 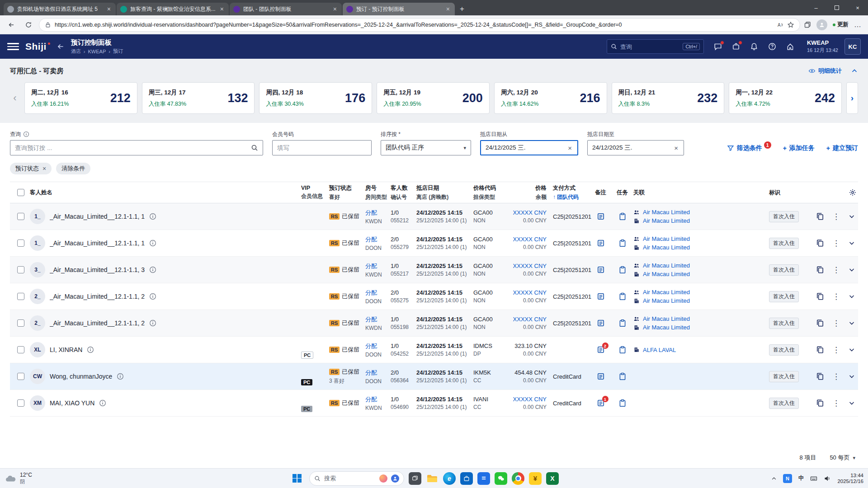 I want to click on breadcrumb-property: KWEAP, so click(x=97, y=52).